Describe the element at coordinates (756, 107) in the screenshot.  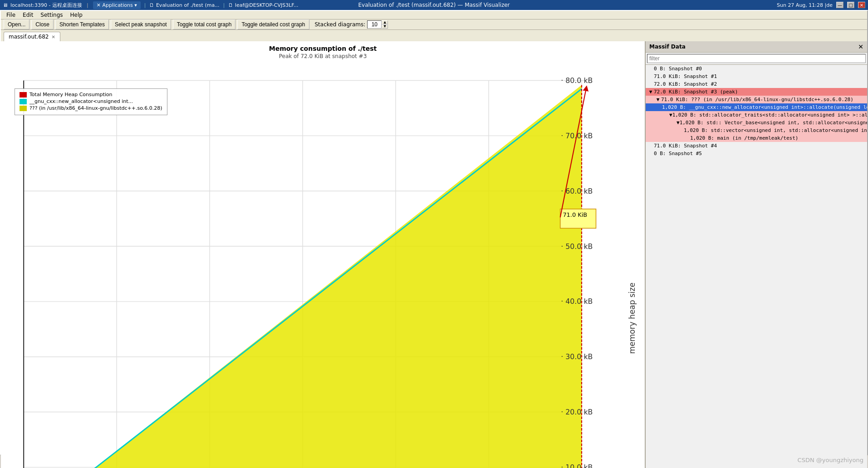
I see `tree-row: 1,020 B: __gnu_cxx::new_allocator<unsign…` at that location.